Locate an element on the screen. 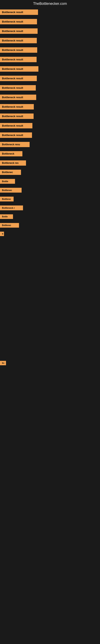  bottleneck-badge: Bottleneck is located at coordinates (11, 154).